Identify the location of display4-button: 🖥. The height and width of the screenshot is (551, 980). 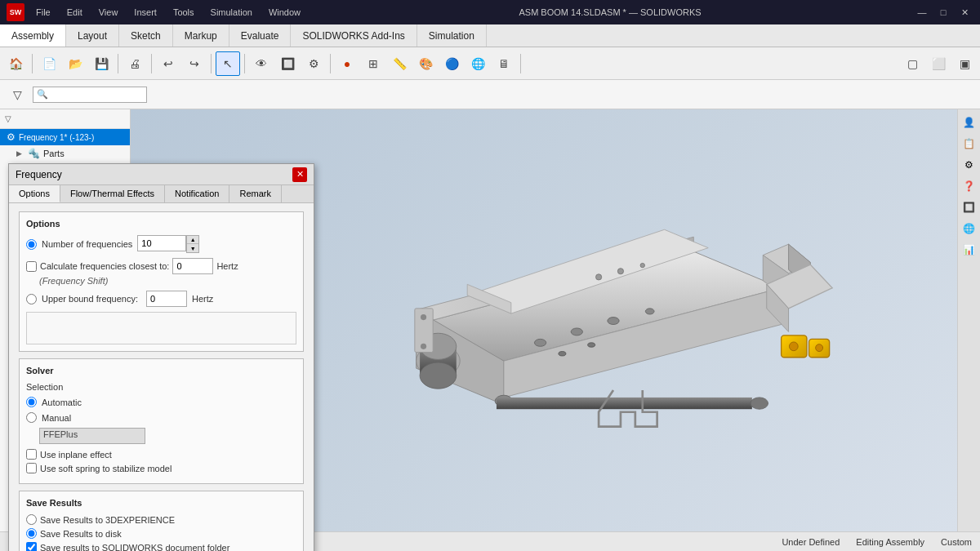
(504, 64).